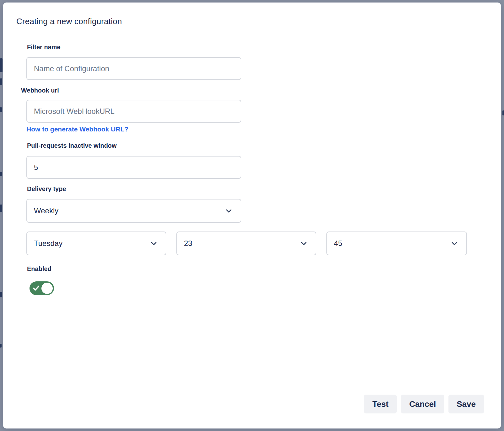 The width and height of the screenshot is (504, 431). Describe the element at coordinates (338, 243) in the screenshot. I see `schedule-minute-value: 45` at that location.